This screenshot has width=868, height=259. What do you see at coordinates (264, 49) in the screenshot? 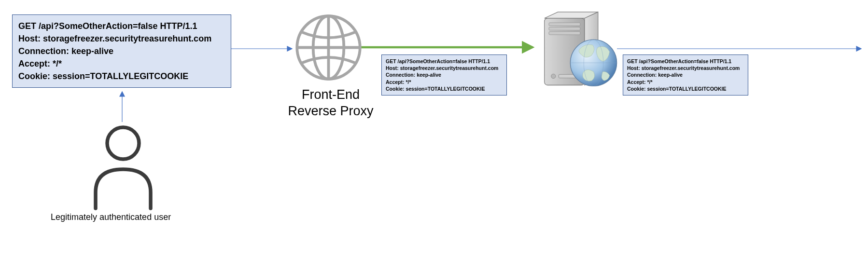
I see `arrow-request-to-proxy` at bounding box center [264, 49].